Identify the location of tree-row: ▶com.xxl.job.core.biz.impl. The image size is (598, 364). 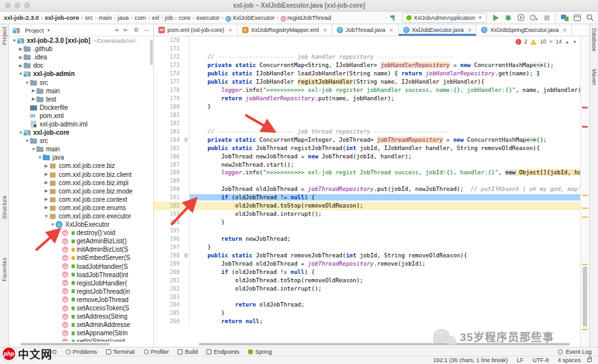
(81, 183).